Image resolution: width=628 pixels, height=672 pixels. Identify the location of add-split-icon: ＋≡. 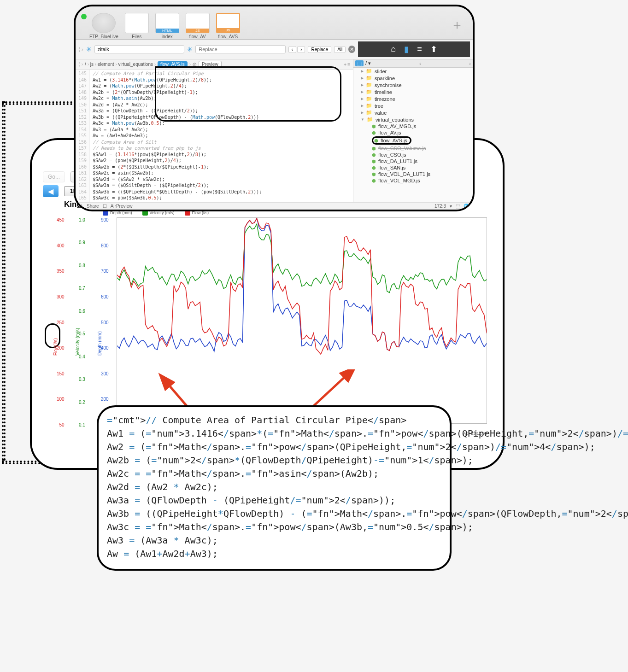
(346, 64).